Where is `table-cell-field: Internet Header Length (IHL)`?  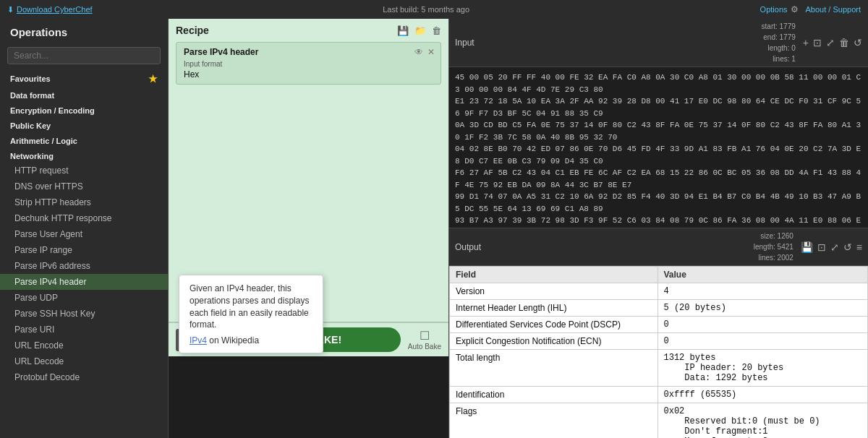 table-cell-field: Internet Header Length (IHL) is located at coordinates (554, 308).